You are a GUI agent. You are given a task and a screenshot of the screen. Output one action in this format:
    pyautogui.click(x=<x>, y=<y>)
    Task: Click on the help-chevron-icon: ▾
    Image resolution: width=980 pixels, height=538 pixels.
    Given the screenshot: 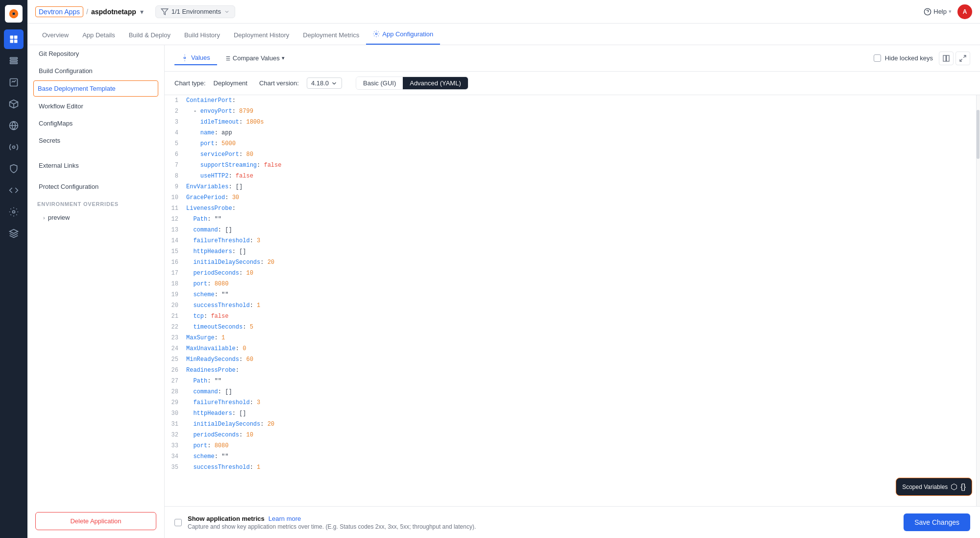 What is the action you would take?
    pyautogui.click(x=950, y=12)
    